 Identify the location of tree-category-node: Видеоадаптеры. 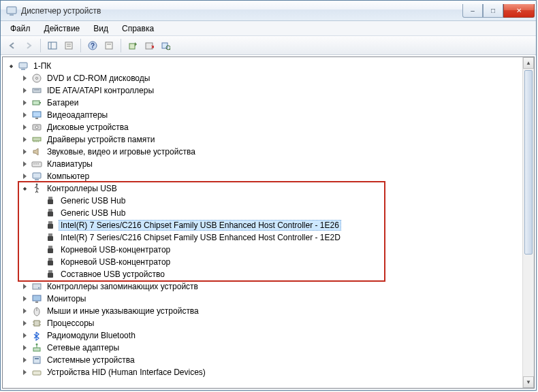
(271, 115).